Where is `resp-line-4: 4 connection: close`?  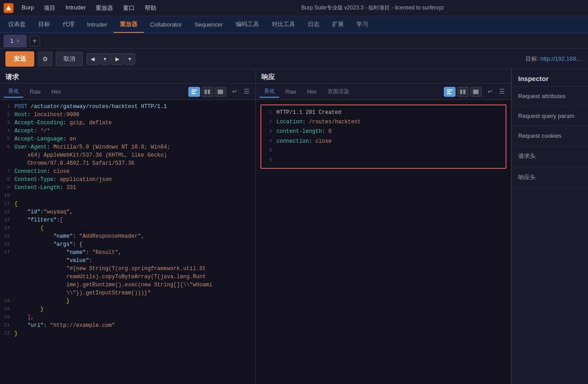 resp-line-4: 4 connection: close is located at coordinates (384, 141).